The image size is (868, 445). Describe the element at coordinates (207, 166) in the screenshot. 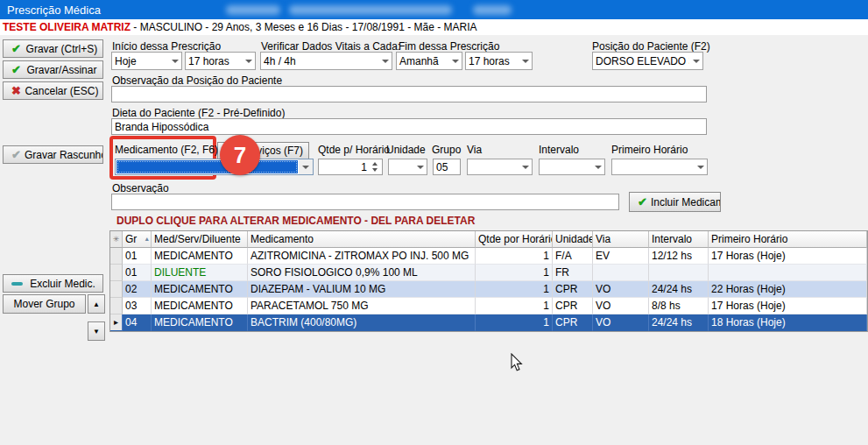

I see `medicamento-selected-fill` at that location.